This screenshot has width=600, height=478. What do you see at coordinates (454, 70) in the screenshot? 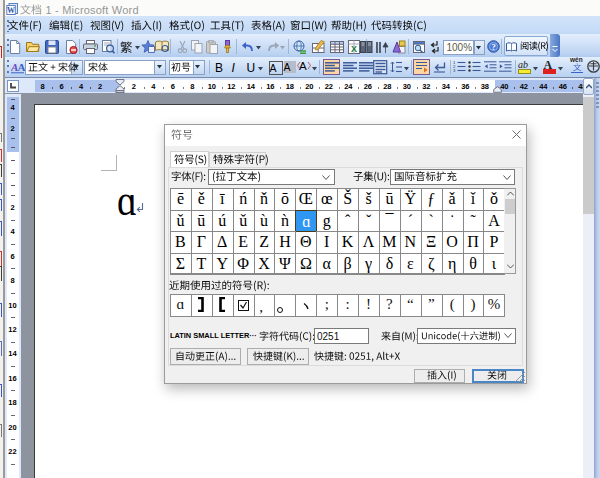
I see `svg-text: 3` at bounding box center [454, 70].